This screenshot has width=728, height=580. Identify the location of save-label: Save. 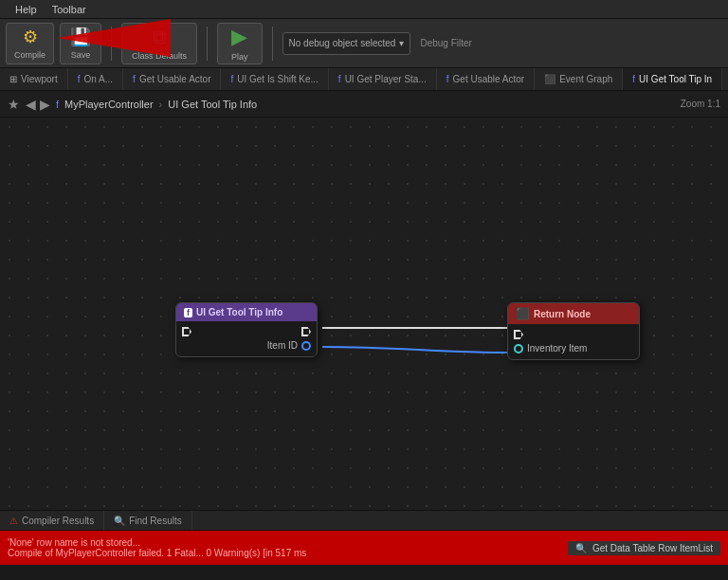
(82, 55).